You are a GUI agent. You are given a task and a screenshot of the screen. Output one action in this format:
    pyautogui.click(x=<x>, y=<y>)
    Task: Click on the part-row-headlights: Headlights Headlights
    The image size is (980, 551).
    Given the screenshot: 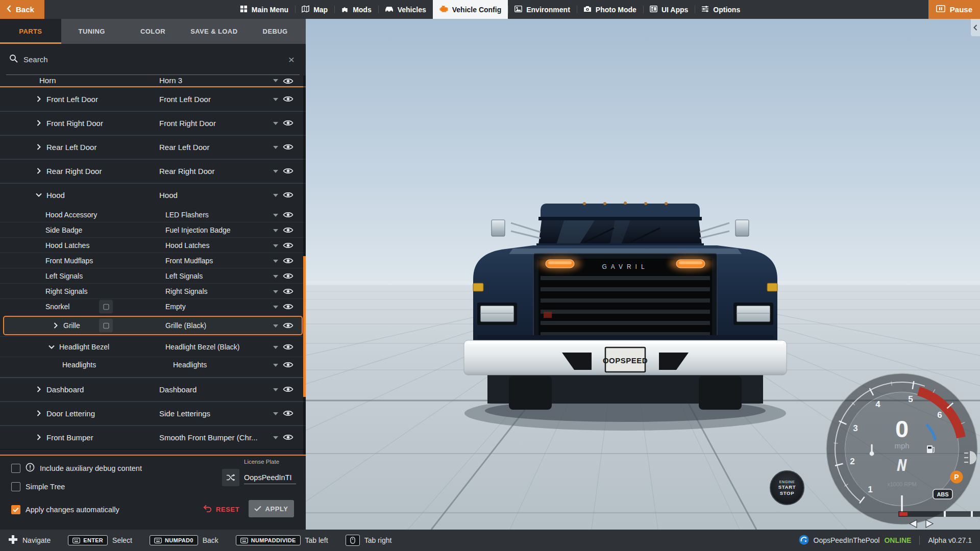 What is the action you would take?
    pyautogui.click(x=153, y=365)
    